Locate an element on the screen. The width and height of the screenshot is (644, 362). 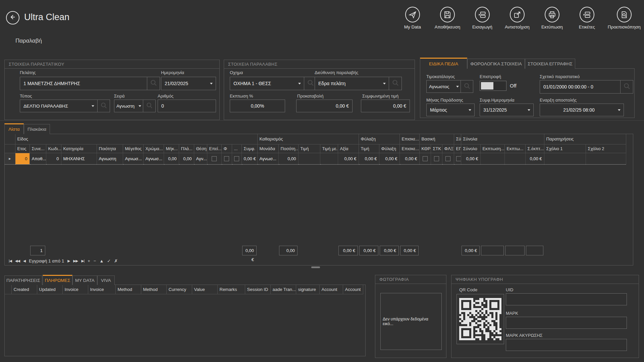
row-indicator-icon: ▸ is located at coordinates (10, 159).